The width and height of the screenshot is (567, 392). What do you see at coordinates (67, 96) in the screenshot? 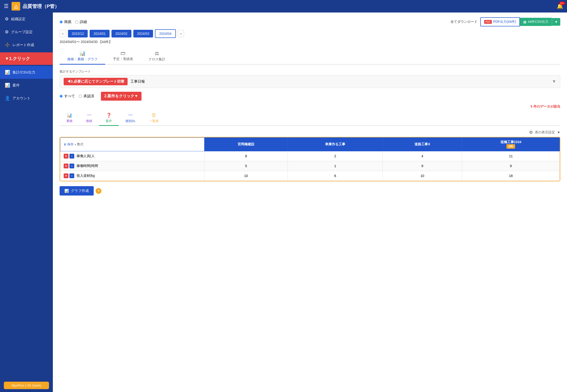
I see `filter-all: すべて` at bounding box center [67, 96].